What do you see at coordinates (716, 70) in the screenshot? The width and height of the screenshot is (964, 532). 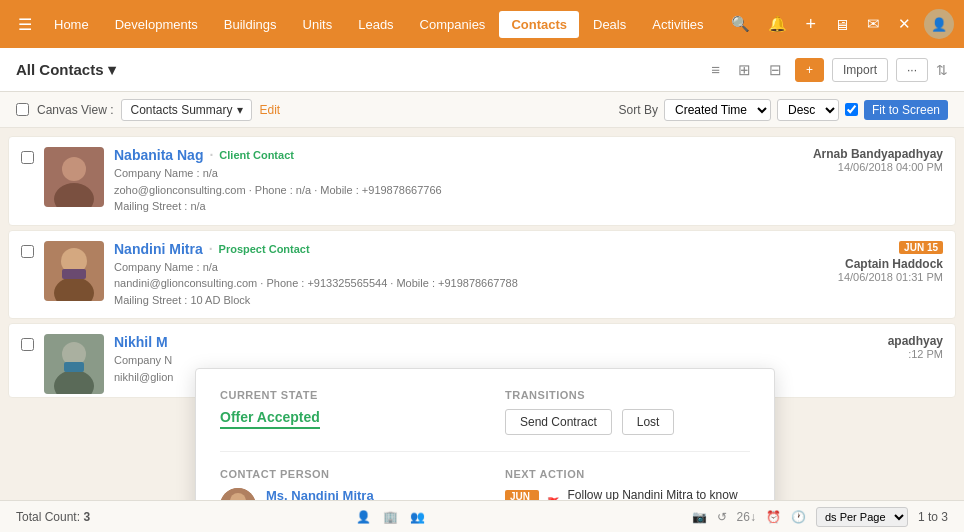 I see `list-view-icon: ≡` at bounding box center [716, 70].